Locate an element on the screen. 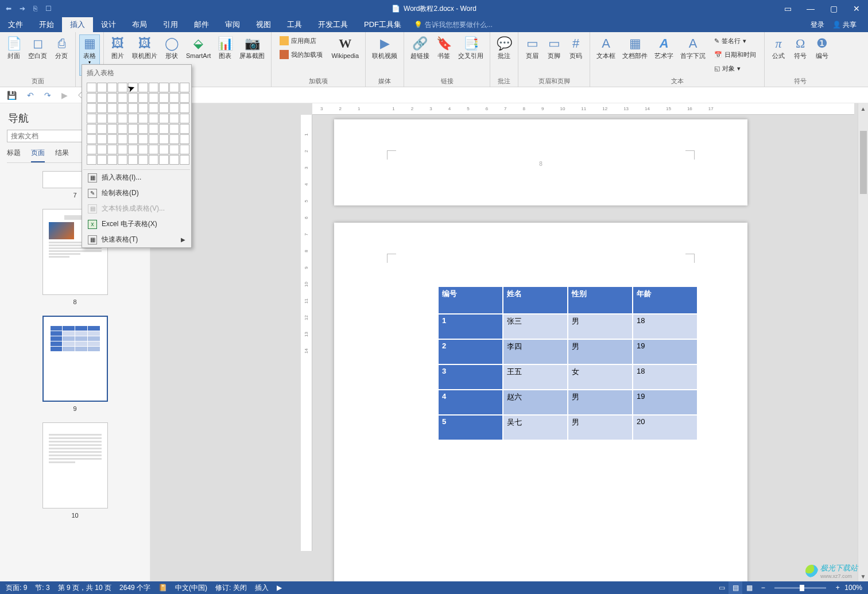 Image resolution: width=868 pixels, height=594 pixels. titlebar-icon-4: ☐ is located at coordinates (48, 9).